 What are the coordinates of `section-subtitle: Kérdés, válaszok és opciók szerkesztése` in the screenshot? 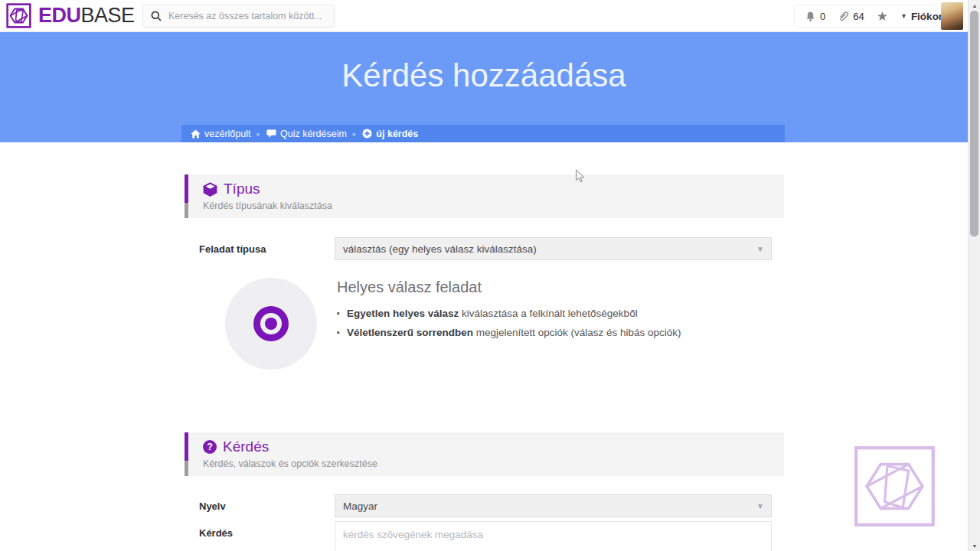 It's located at (493, 464).